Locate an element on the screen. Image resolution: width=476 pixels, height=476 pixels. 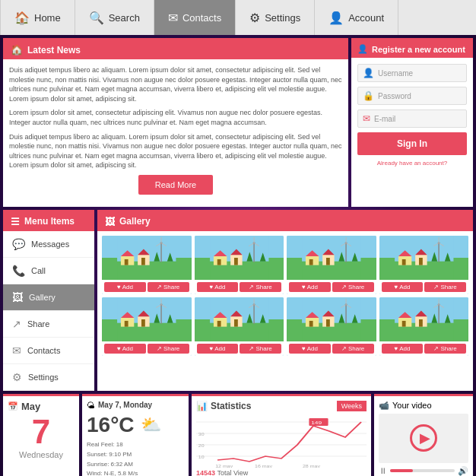
play-button: ▶ is located at coordinates (424, 438).